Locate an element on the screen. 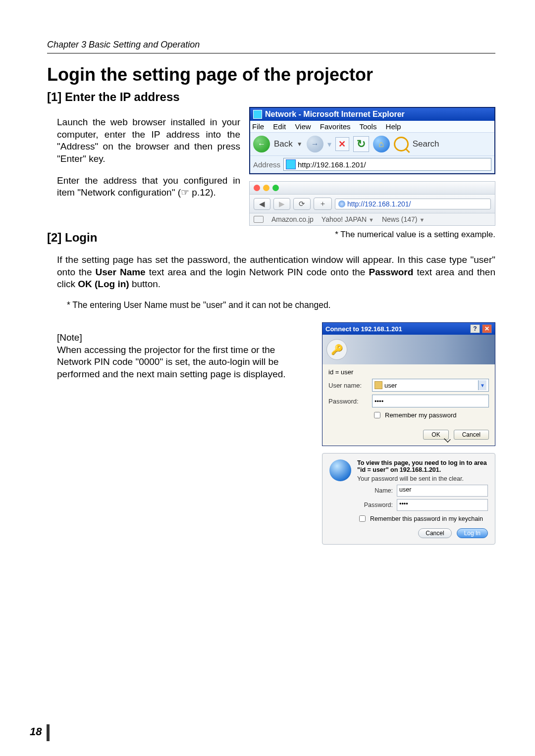 This screenshot has width=535, height=756. mac-name-label: Name: is located at coordinates (375, 491).